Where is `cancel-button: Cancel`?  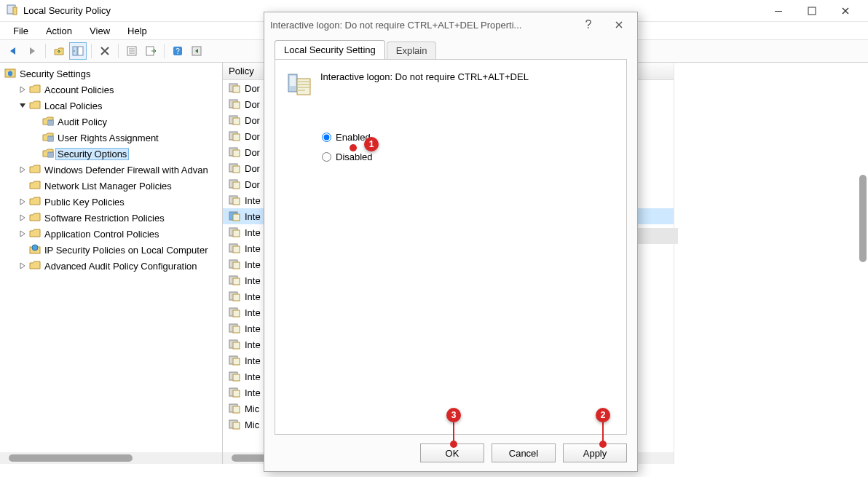
cancel-button: Cancel is located at coordinates (524, 453).